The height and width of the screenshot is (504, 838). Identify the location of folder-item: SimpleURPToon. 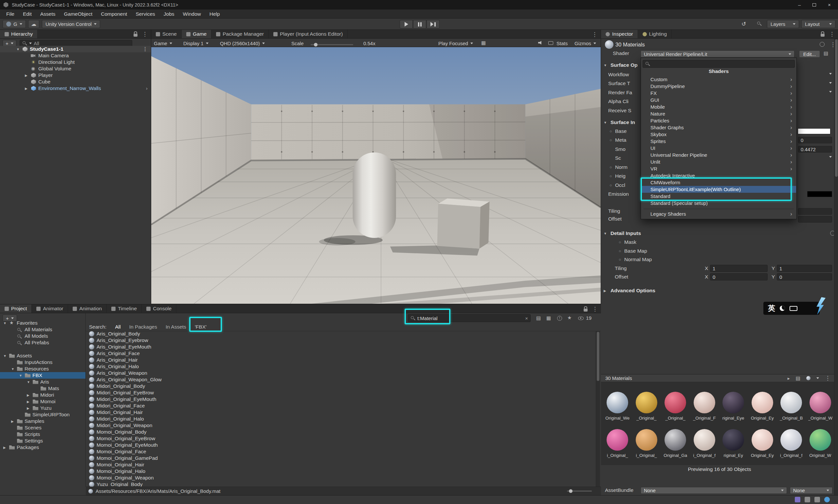
(43, 415).